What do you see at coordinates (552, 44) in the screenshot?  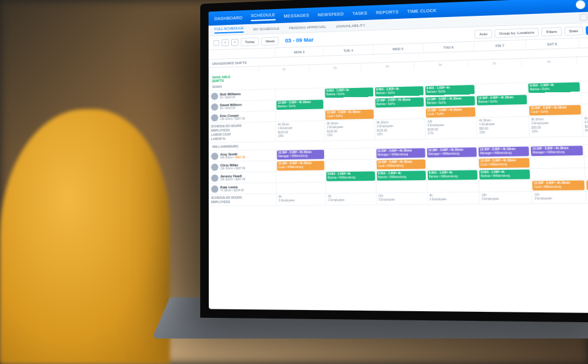 I see `day-col: SAT 8` at bounding box center [552, 44].